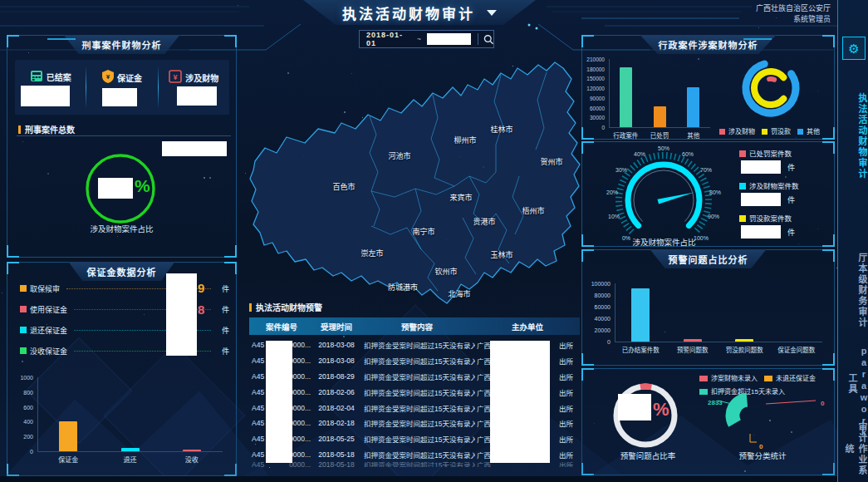 The image size is (868, 482). What do you see at coordinates (612, 193) in the screenshot?
I see `gauge-tick-label: 20%` at bounding box center [612, 193].